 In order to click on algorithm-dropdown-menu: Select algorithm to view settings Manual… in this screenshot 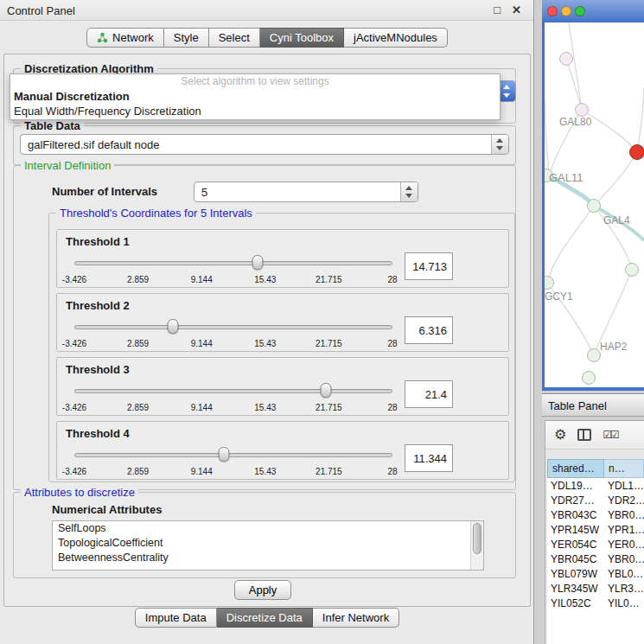, I will do `click(255, 97)`.